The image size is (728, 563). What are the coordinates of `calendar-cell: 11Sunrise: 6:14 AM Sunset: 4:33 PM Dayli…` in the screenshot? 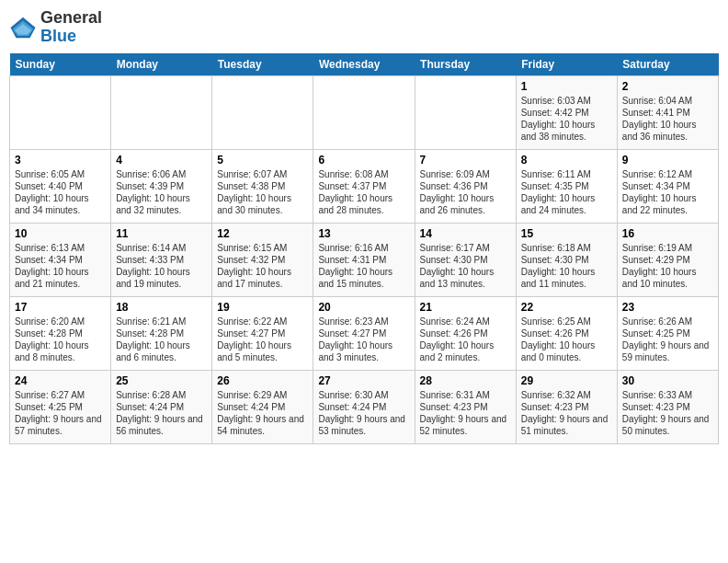 It's located at (162, 259).